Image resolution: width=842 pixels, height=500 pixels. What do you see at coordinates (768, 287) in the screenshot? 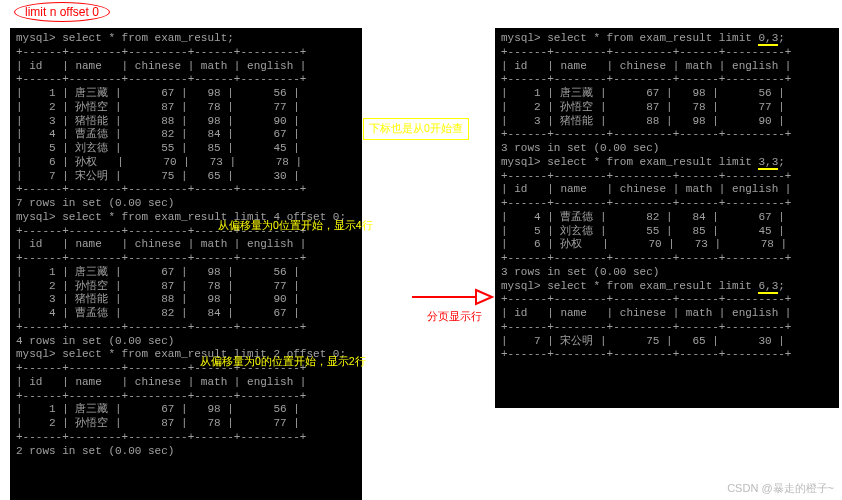
I see `mark3: 6,3` at bounding box center [768, 287].